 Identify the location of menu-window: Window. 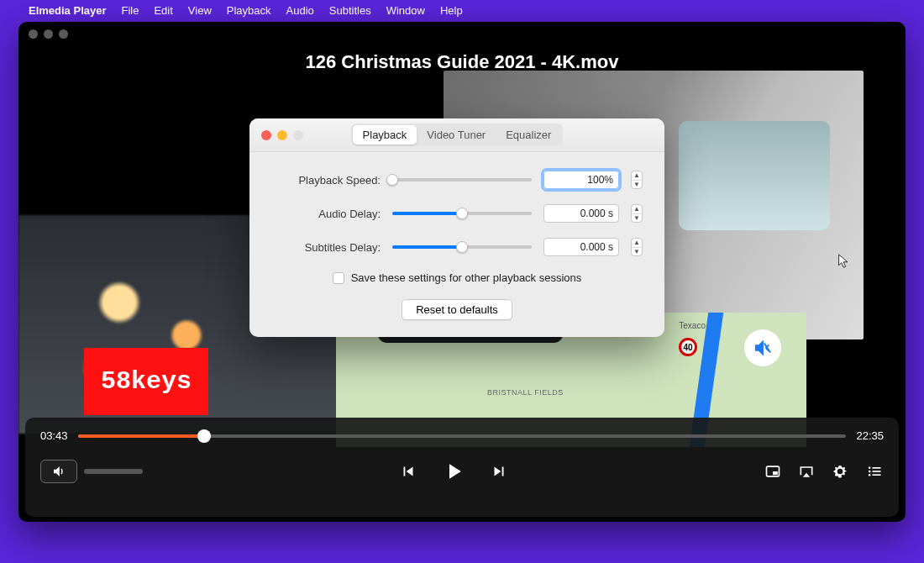
(406, 10).